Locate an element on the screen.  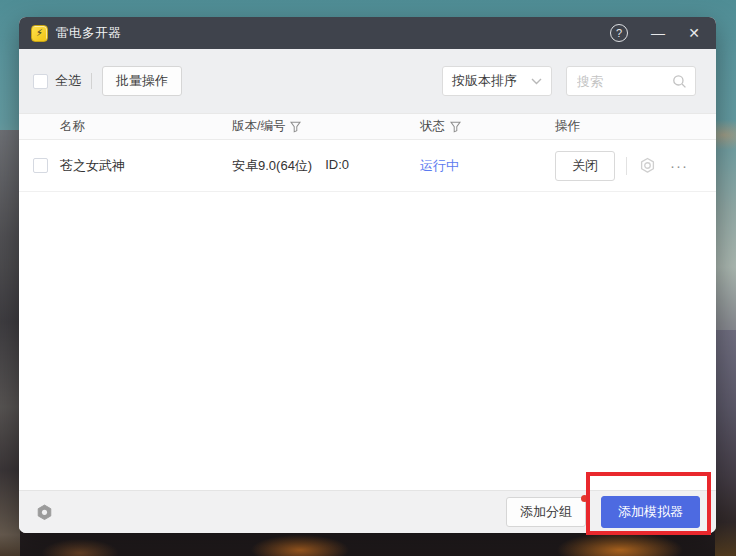
column-header-operation: 操作 is located at coordinates (636, 126).